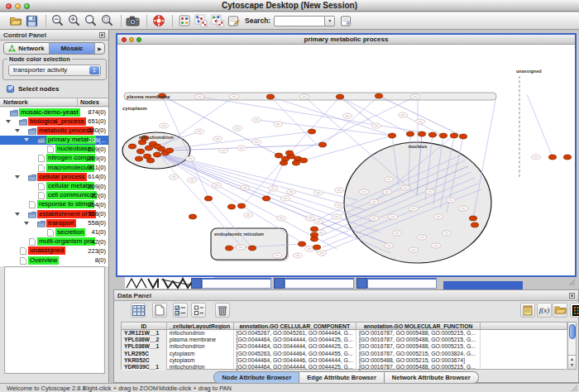 The width and height of the screenshot is (579, 392). Describe the element at coordinates (55, 187) in the screenshot. I see `tree-row: cellular metabo209(0)` at that location.